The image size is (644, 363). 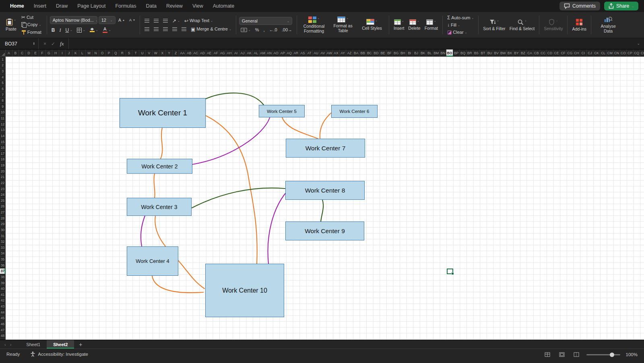 What do you see at coordinates (444, 53) in the screenshot?
I see `column-header-BN: BN` at bounding box center [444, 53].